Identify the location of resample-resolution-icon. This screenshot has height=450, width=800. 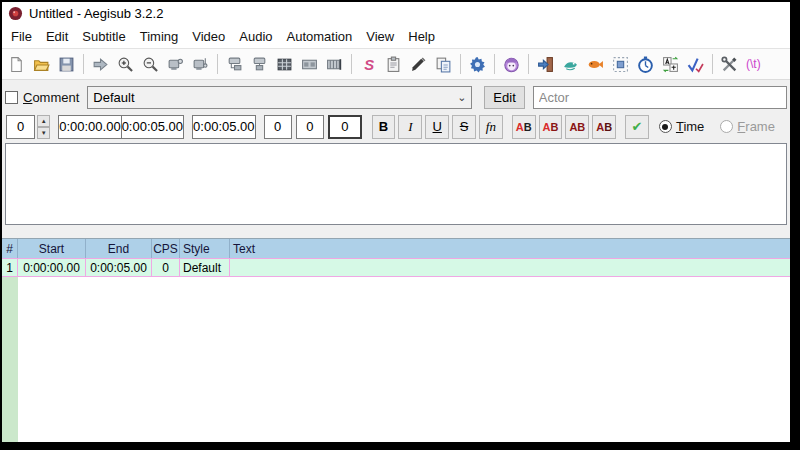
(620, 64).